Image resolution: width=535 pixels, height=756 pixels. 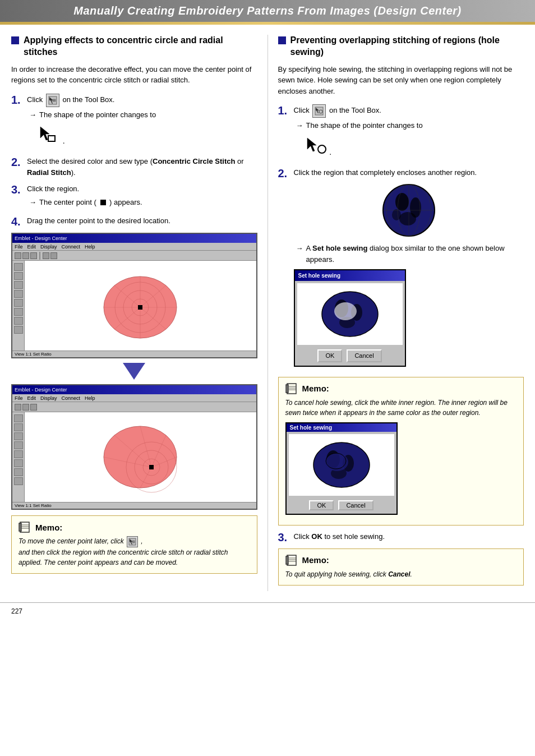 I want to click on right-section-heading: Preventing overlapping stitching of regi…, so click(x=402, y=47).